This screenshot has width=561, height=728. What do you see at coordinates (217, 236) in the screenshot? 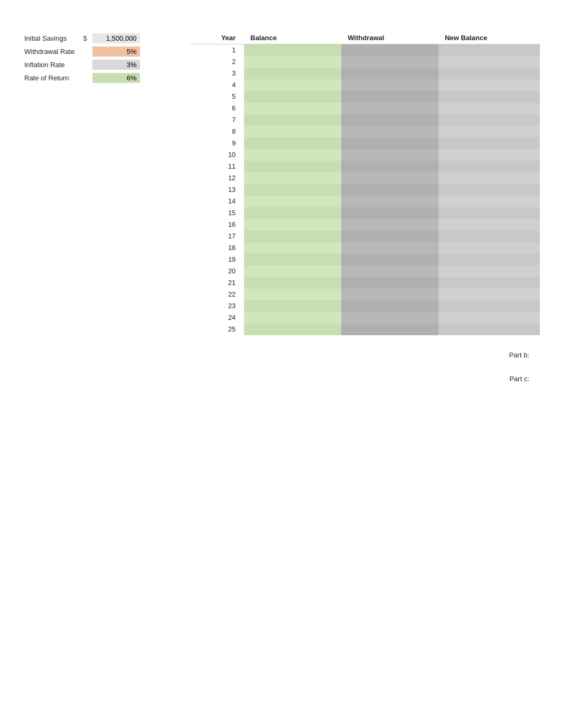
I see `year-cell: 17` at bounding box center [217, 236].